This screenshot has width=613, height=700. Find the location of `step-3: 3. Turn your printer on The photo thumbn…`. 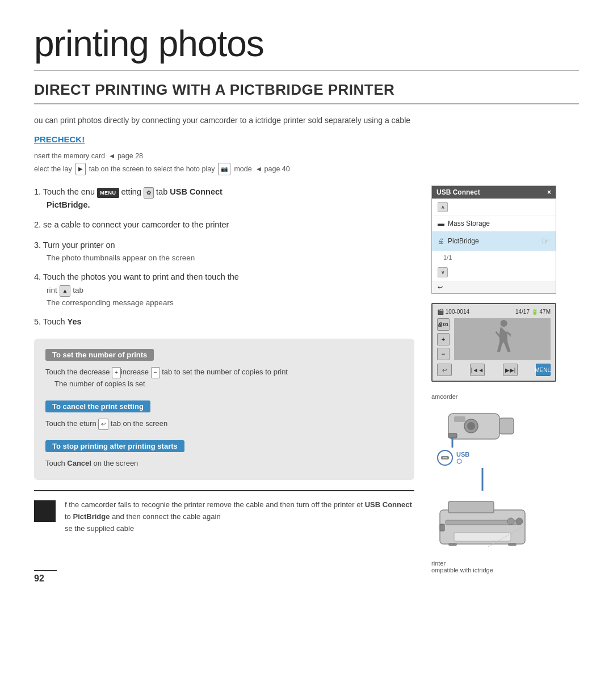

step-3: 3. Turn your printer on The photo thumbn… is located at coordinates (224, 252).